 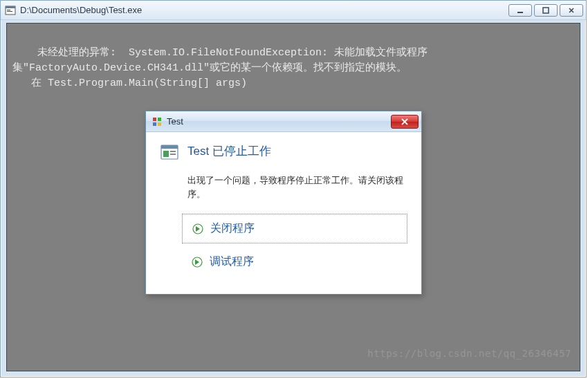 I want to click on window-buttons, so click(x=546, y=10).